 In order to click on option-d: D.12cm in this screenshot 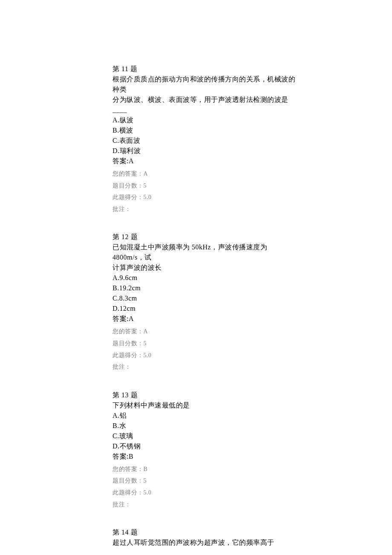, I will do `click(206, 309)`.